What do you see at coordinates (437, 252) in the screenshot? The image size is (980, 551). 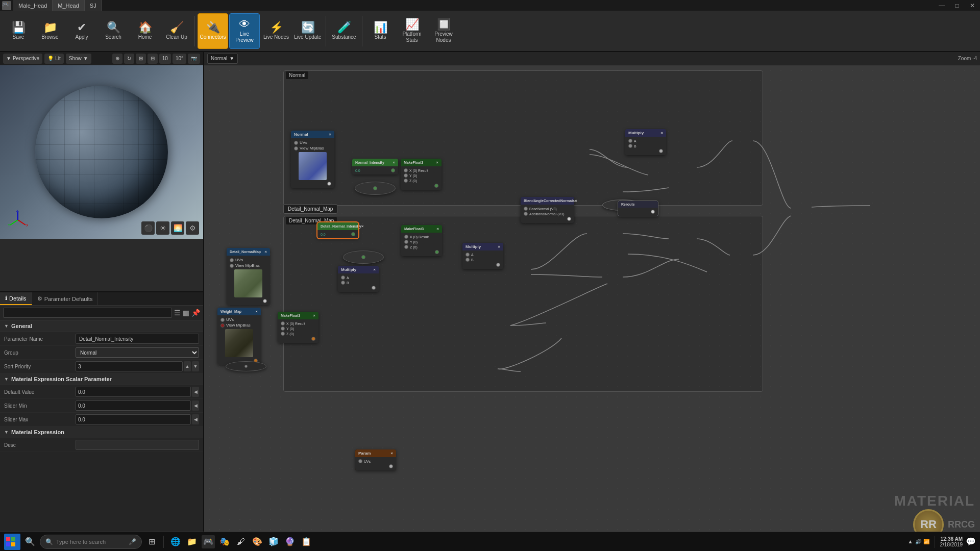 I see `makefloat3-2-out-dot` at bounding box center [437, 252].